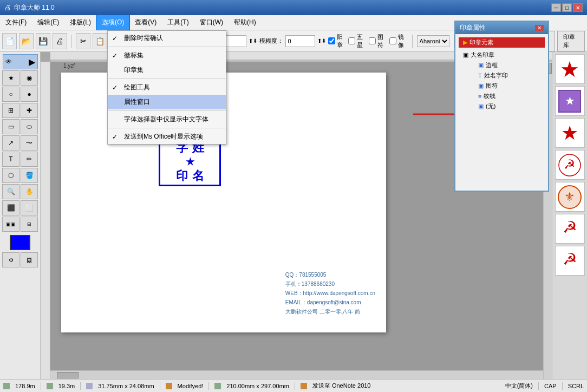 The image size is (587, 392). I want to click on stamp-preview: 字 姓 ★ 印 名, so click(190, 162).